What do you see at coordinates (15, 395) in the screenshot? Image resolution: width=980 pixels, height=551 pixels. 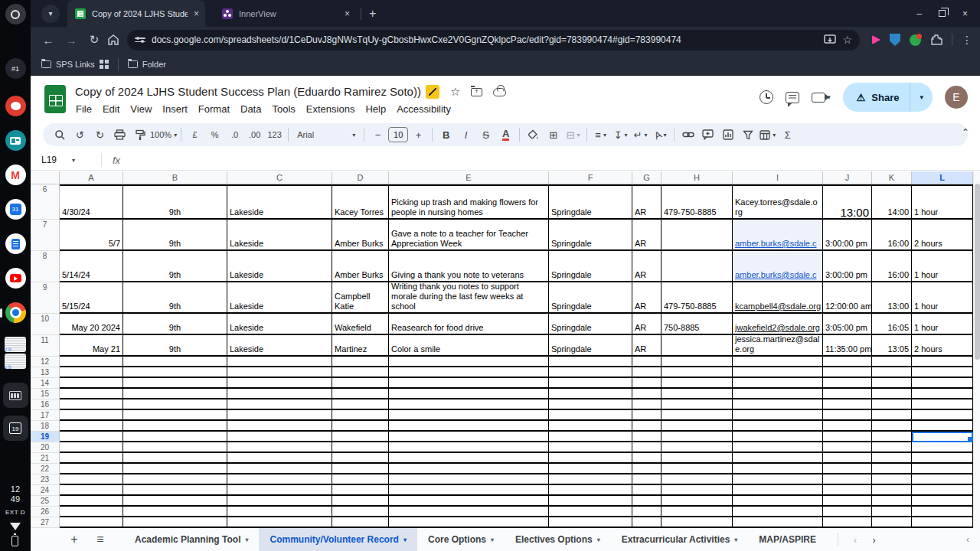 I see `sheets-app-tile-icon` at bounding box center [15, 395].